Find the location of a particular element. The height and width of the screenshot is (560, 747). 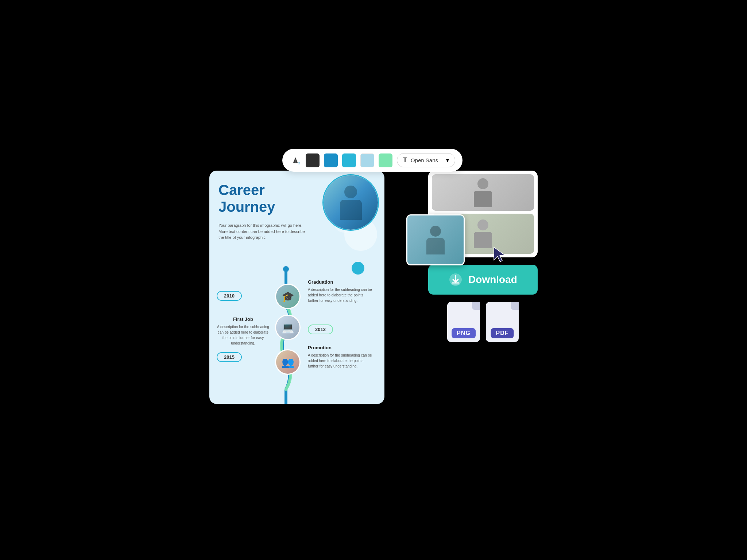

file-formats: PNG PDF is located at coordinates (483, 322).